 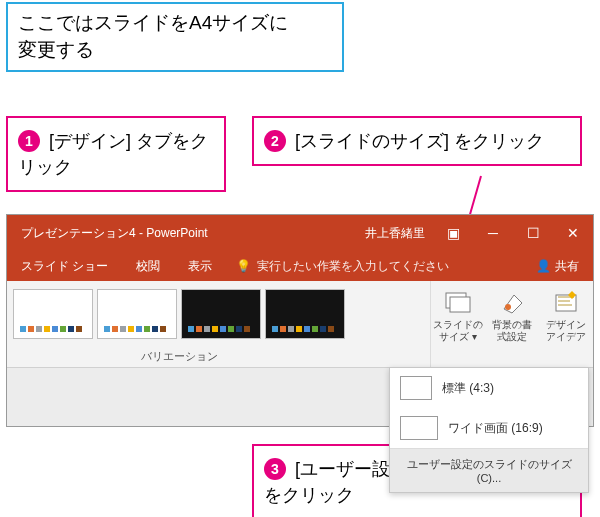 What do you see at coordinates (453, 233) in the screenshot?
I see `ribbon-display-options-icon: ▣` at bounding box center [453, 233].